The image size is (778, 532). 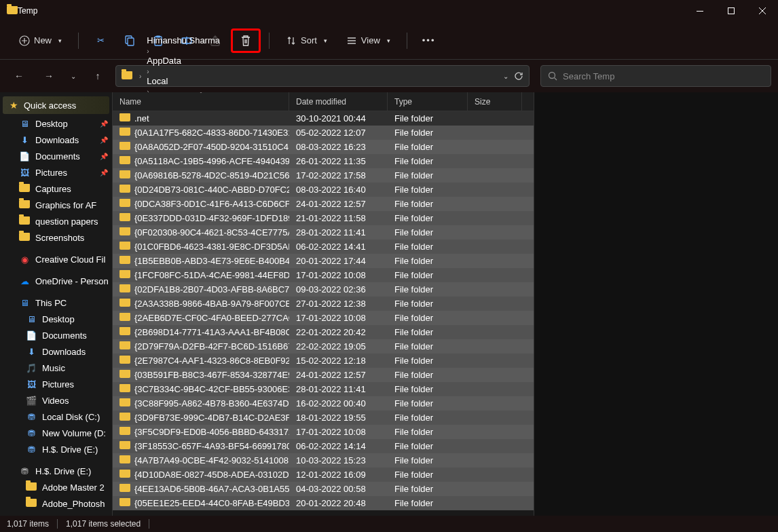 I want to click on cut-button: ✂, so click(x=100, y=41).